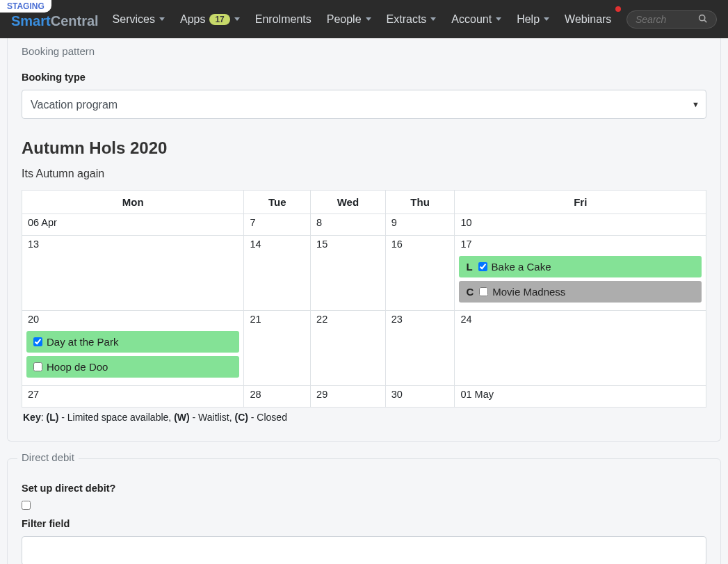  Describe the element at coordinates (182, 417) in the screenshot. I see `key-w-code: (W)` at that location.